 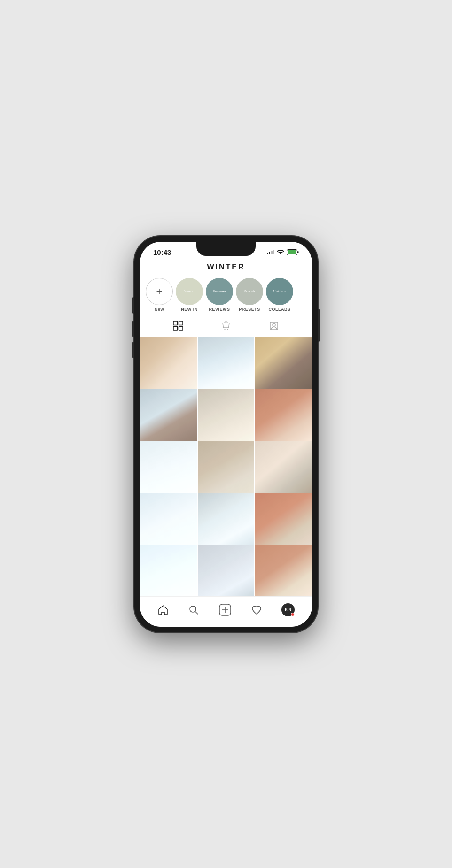 I want to click on signal-icon, so click(x=271, y=252).